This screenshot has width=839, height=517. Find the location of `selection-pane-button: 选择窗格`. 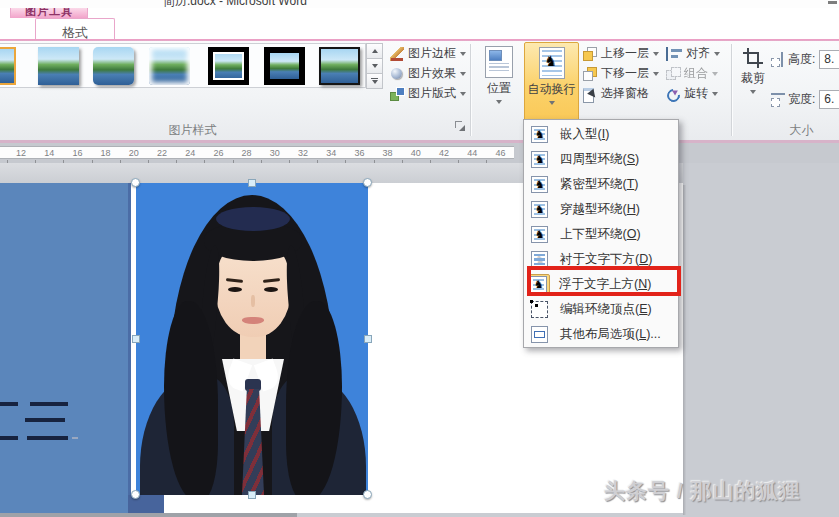

selection-pane-button: 选择窗格 is located at coordinates (616, 94).